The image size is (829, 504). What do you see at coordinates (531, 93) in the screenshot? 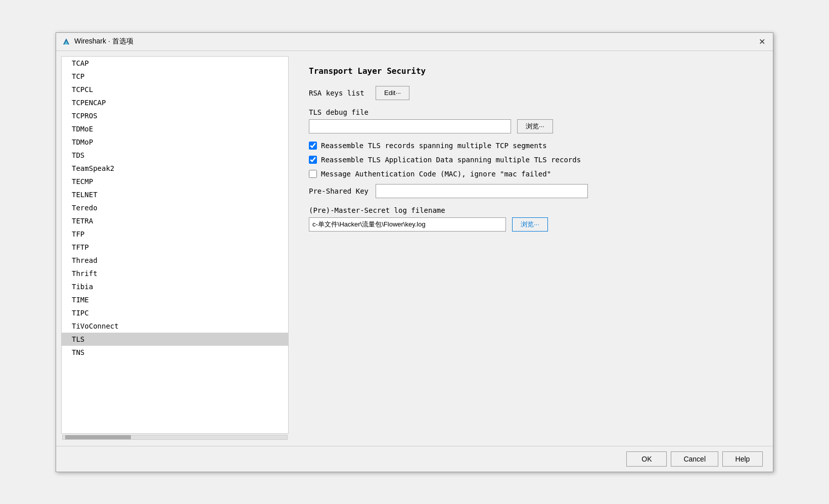
I see `rsa-keys-row: RSA keys list Edit···` at bounding box center [531, 93].